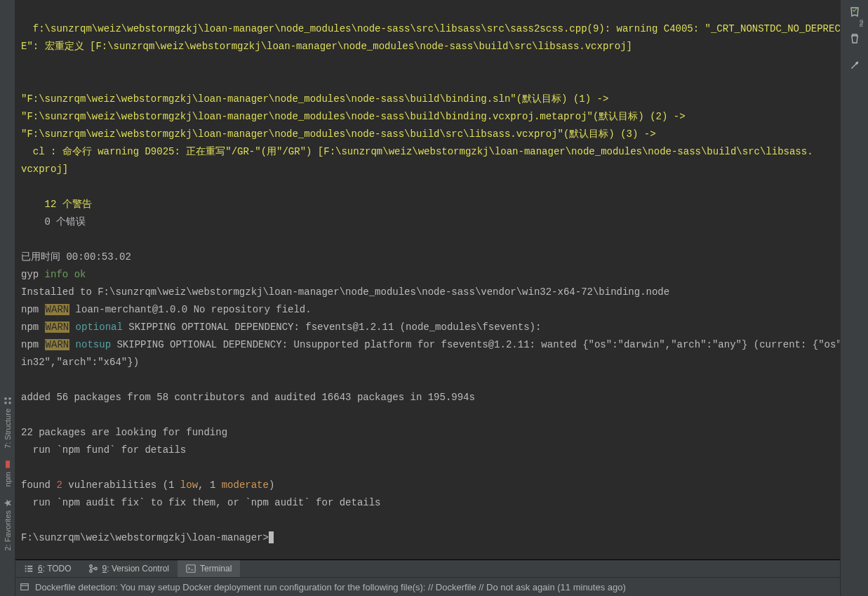 This screenshot has width=868, height=596. I want to click on errors-count: 0 个错误, so click(53, 222).